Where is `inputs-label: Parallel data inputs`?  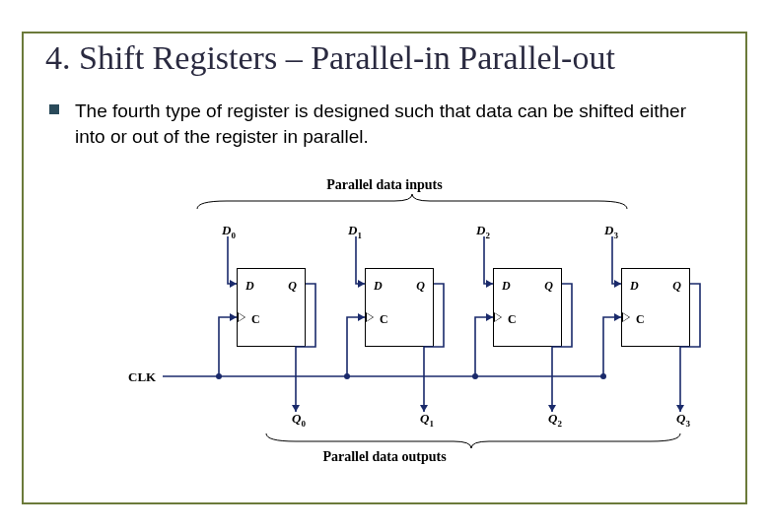 inputs-label: Parallel data inputs is located at coordinates (384, 185).